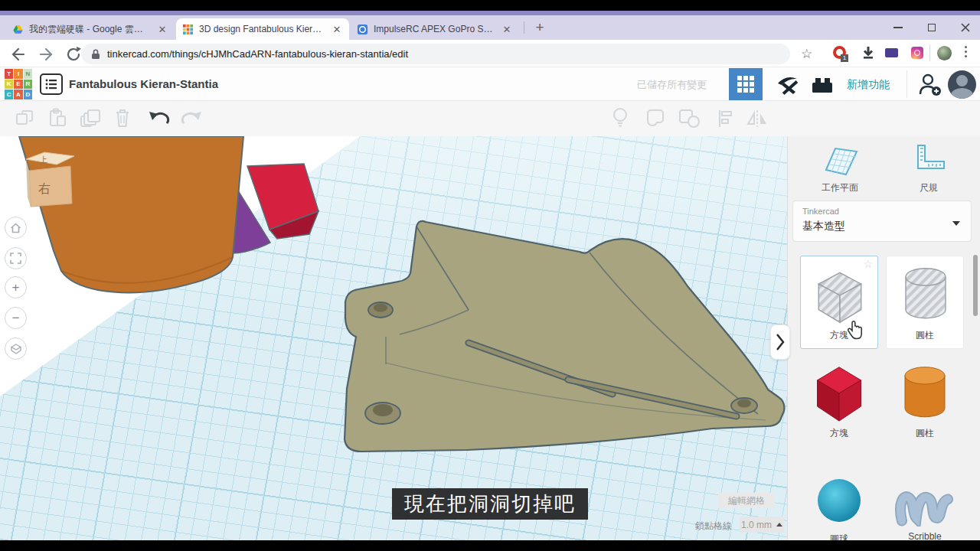 Image resolution: width=980 pixels, height=551 pixels. I want to click on download-icon, so click(868, 53).